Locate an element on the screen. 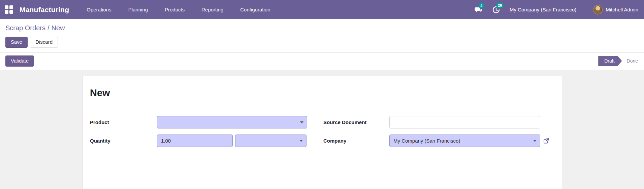 This screenshot has width=644, height=189. dropdown-caret-icon is located at coordinates (535, 141).